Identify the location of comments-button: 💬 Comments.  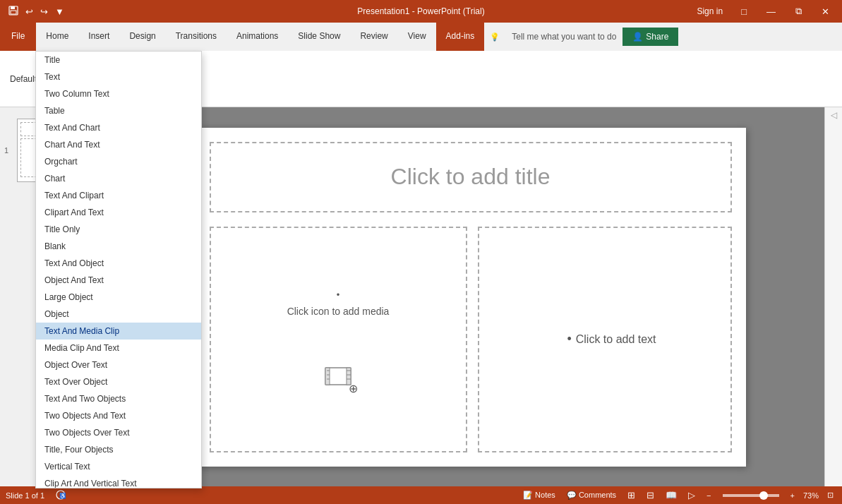
(591, 496).